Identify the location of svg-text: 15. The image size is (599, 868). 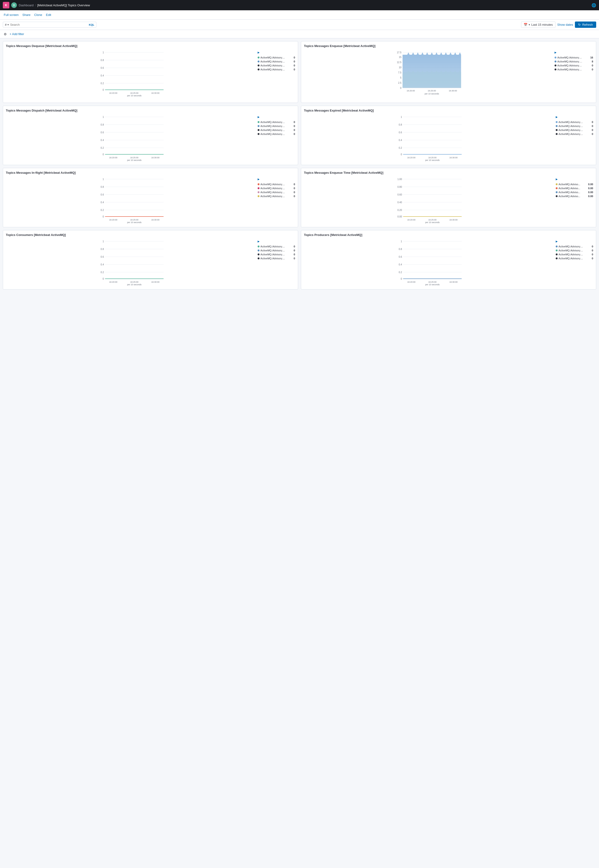
(400, 57).